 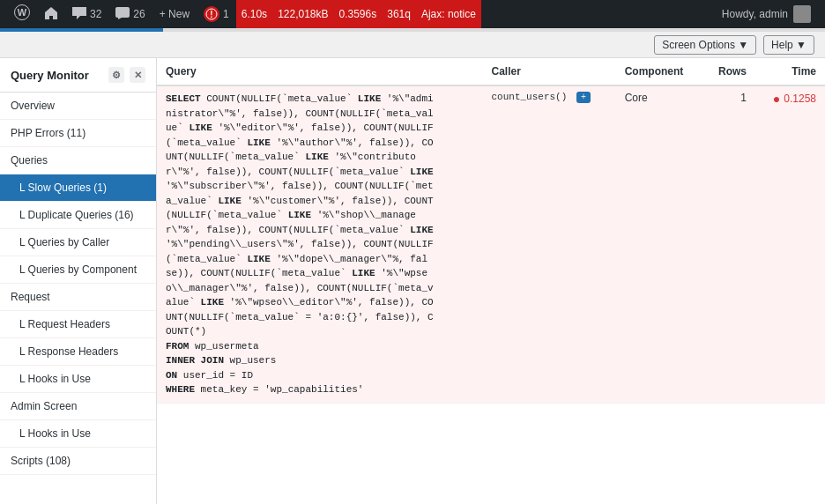 What do you see at coordinates (659, 72) in the screenshot?
I see `col-header-component: Component` at bounding box center [659, 72].